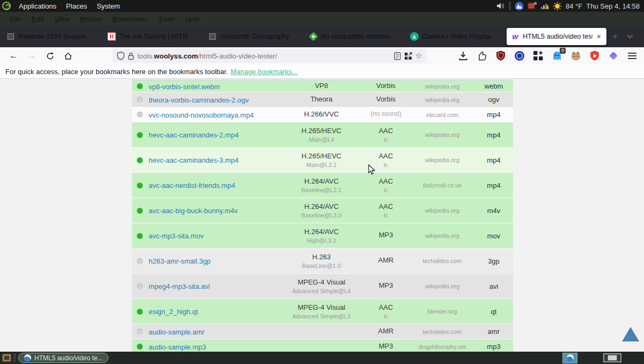  I want to click on file-link: hevc-aac-caminandes-2.mp4, so click(194, 135).